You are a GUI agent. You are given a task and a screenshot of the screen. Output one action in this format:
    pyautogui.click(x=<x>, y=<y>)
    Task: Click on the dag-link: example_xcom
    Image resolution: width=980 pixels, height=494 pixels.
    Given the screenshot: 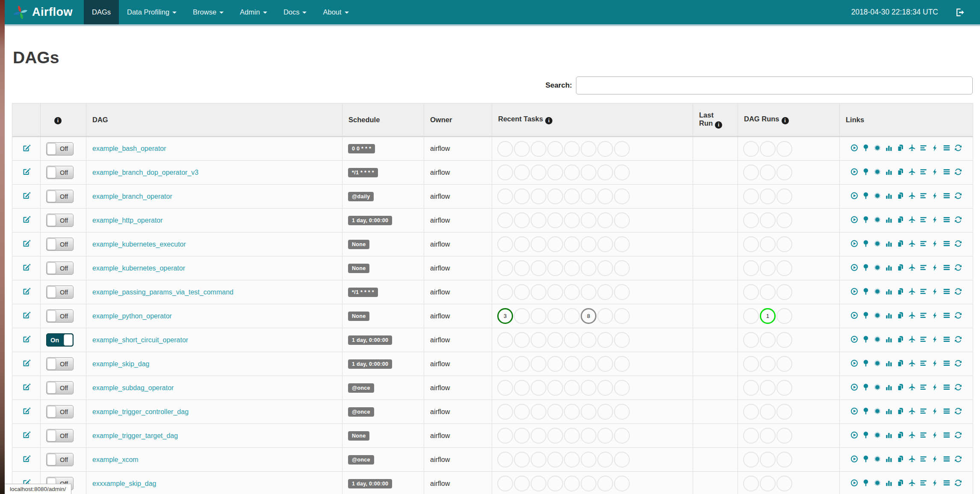 What is the action you would take?
    pyautogui.click(x=115, y=460)
    